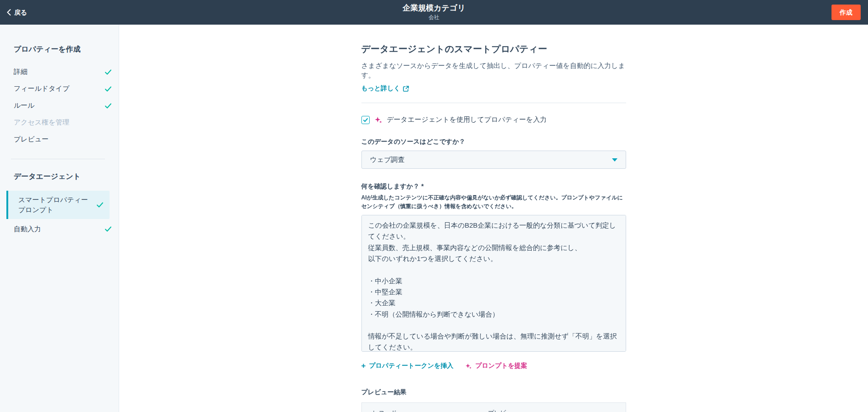 The image size is (868, 412). Describe the element at coordinates (57, 205) in the screenshot. I see `sidebar-item-label: スマートプロパティープロンプト` at that location.